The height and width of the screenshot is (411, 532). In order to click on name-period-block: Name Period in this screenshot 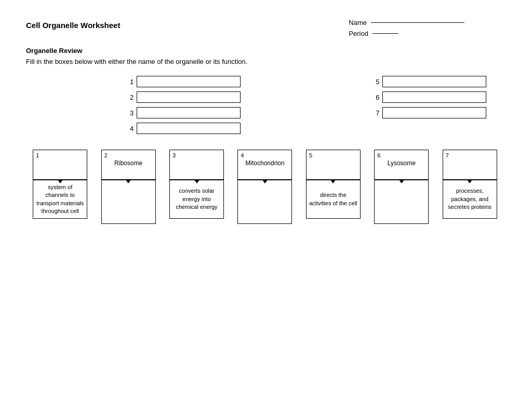, I will do `click(406, 28)`.